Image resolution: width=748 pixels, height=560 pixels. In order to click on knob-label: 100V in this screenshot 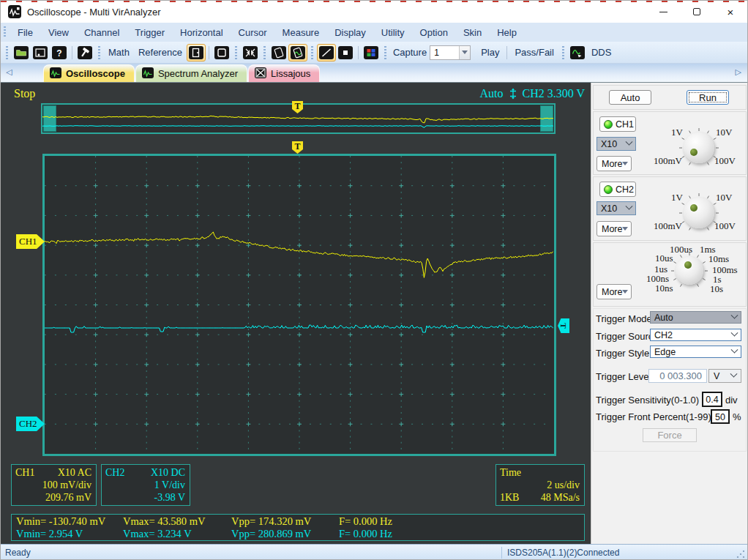, I will do `click(725, 226)`.